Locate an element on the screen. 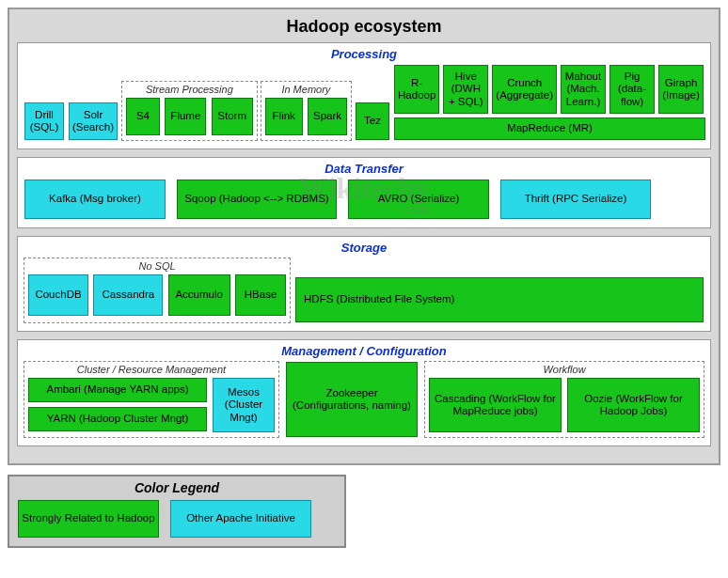  workflow-group: Workflow Cascading (WorkFlow for MapRedu… is located at coordinates (564, 399).